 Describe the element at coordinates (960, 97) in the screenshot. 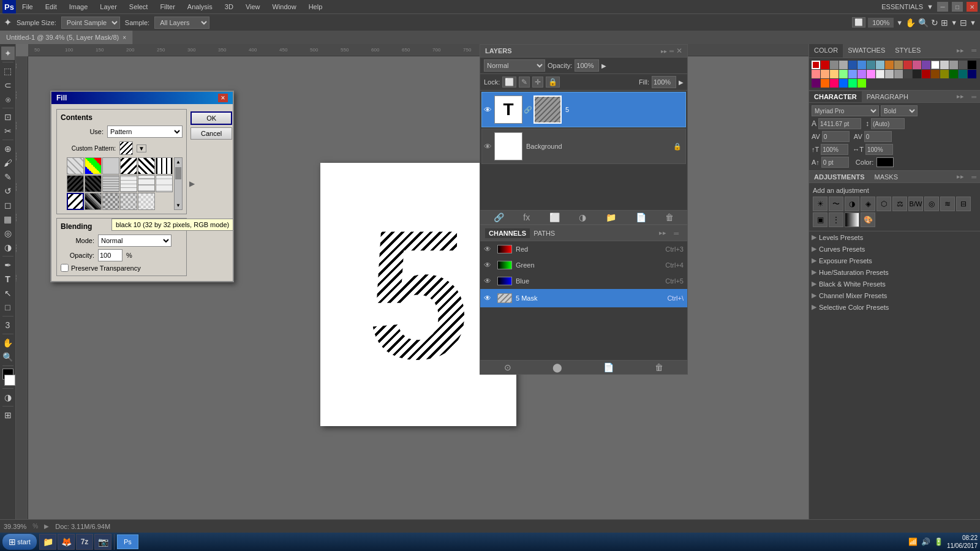

I see `char-panel-menu: ▸▸` at that location.